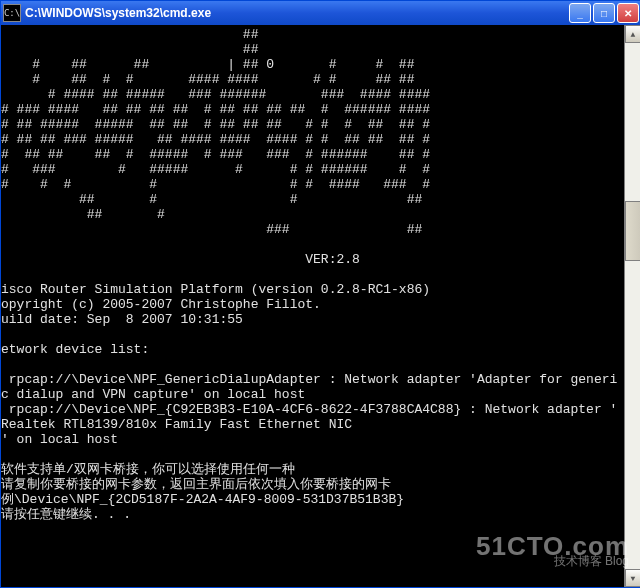  I want to click on scroll-up-button: ▲, so click(632, 34).